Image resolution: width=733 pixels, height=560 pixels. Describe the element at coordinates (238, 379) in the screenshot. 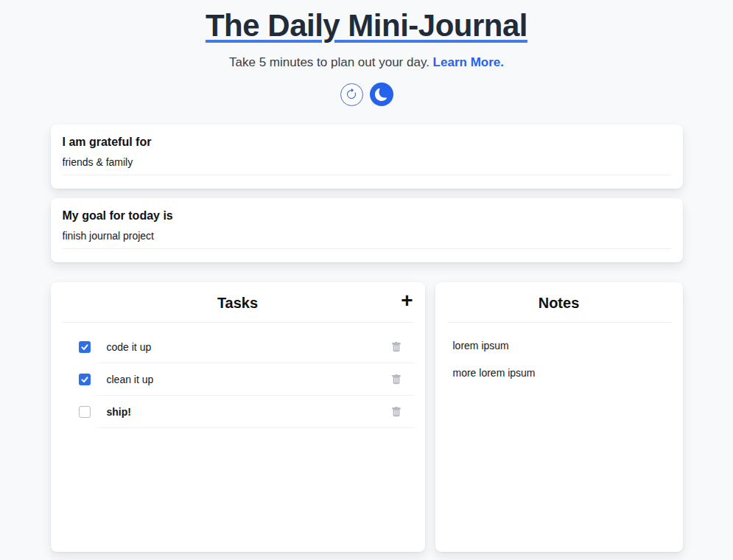

I see `task-list: code it up clean it up` at that location.